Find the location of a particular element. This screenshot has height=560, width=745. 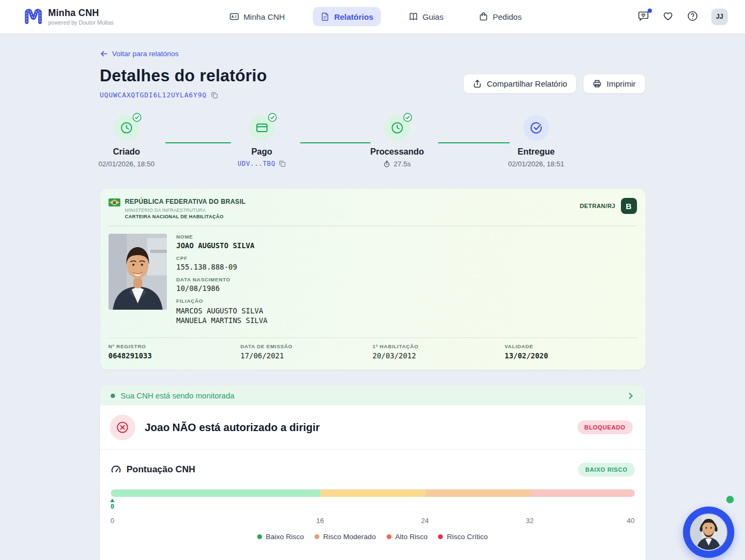

field-label: DATA DE EMISSÃO is located at coordinates (307, 347).